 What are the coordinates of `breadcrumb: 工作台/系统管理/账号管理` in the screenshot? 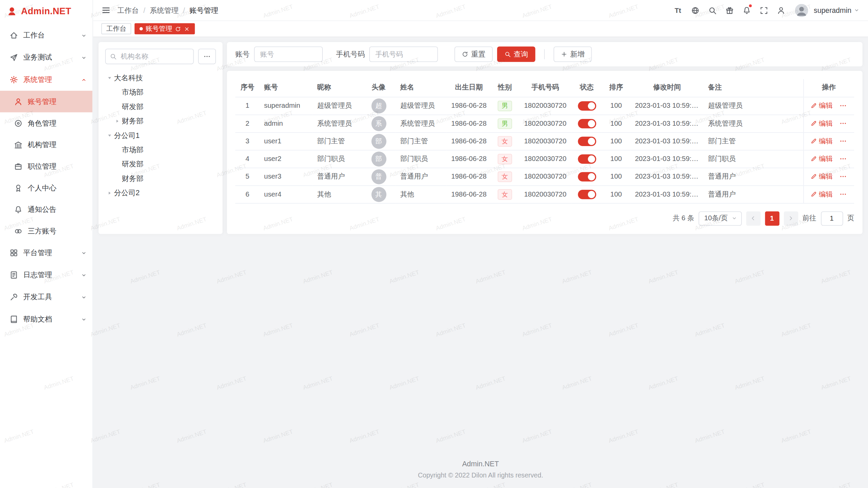 It's located at (168, 10).